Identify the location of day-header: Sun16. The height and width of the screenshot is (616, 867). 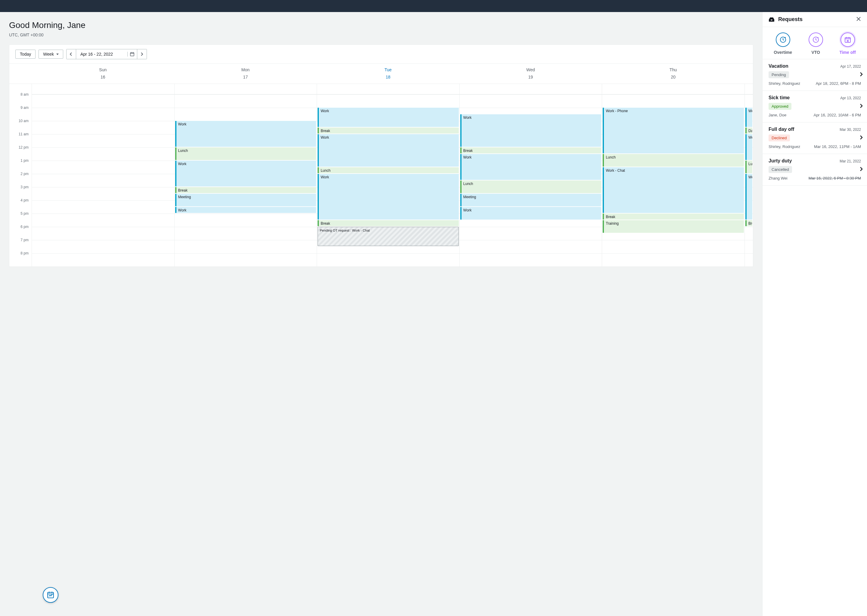
(103, 74).